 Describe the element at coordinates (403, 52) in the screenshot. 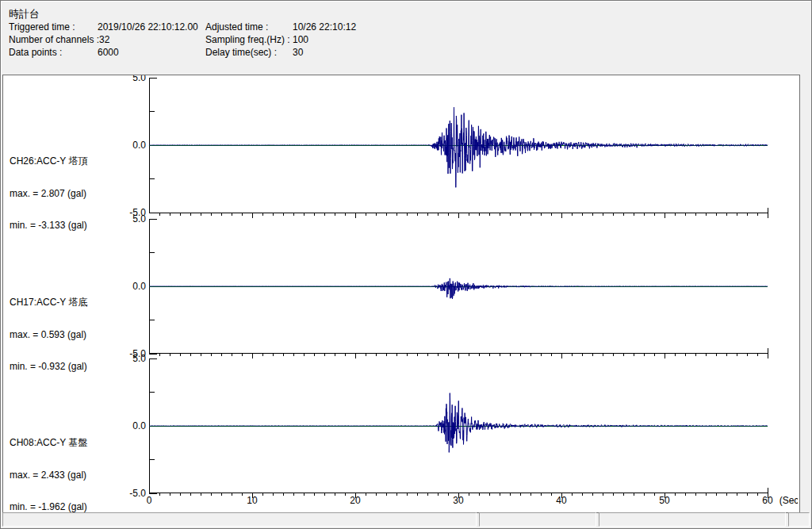

I see `header-row-3: Data points : 6000 Delay time(sec) : 30` at that location.